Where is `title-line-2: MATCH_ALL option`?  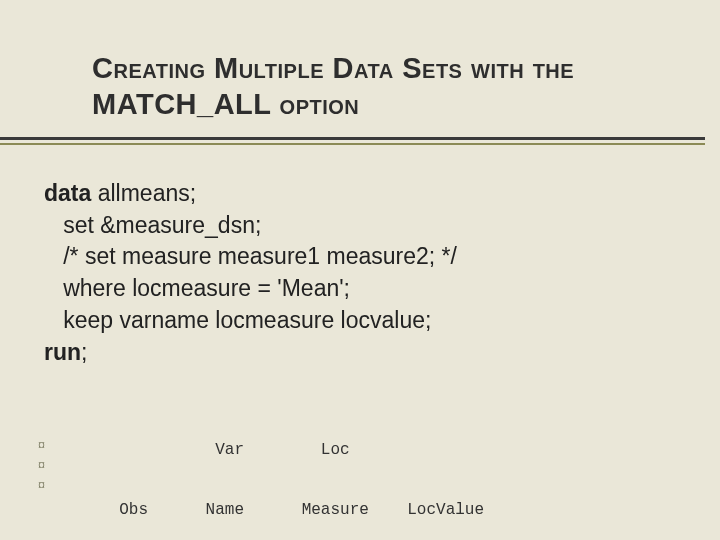
title-line-2: MATCH_ALL option is located at coordinates (226, 104).